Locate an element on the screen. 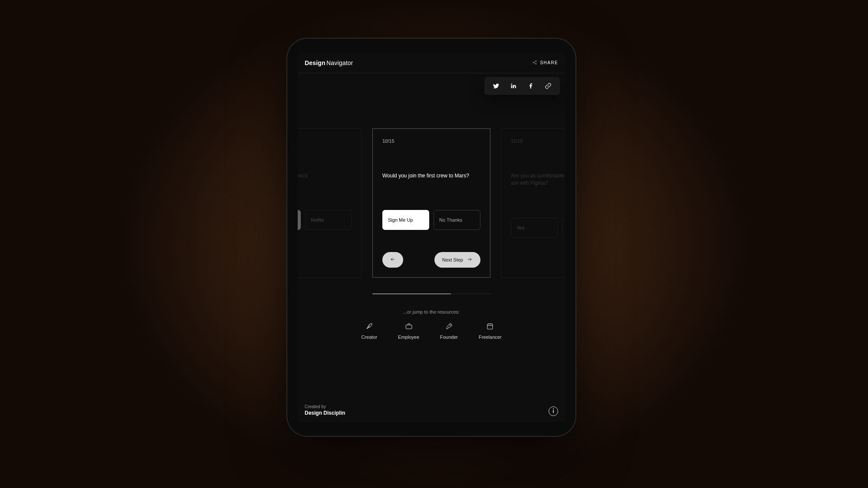 The image size is (868, 488). arrow-right-icon is located at coordinates (470, 260).